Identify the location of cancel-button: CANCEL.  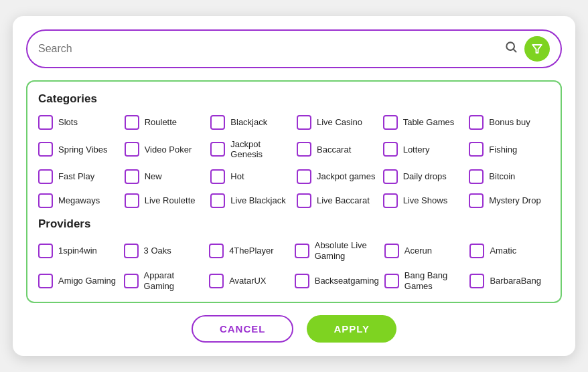
(242, 329).